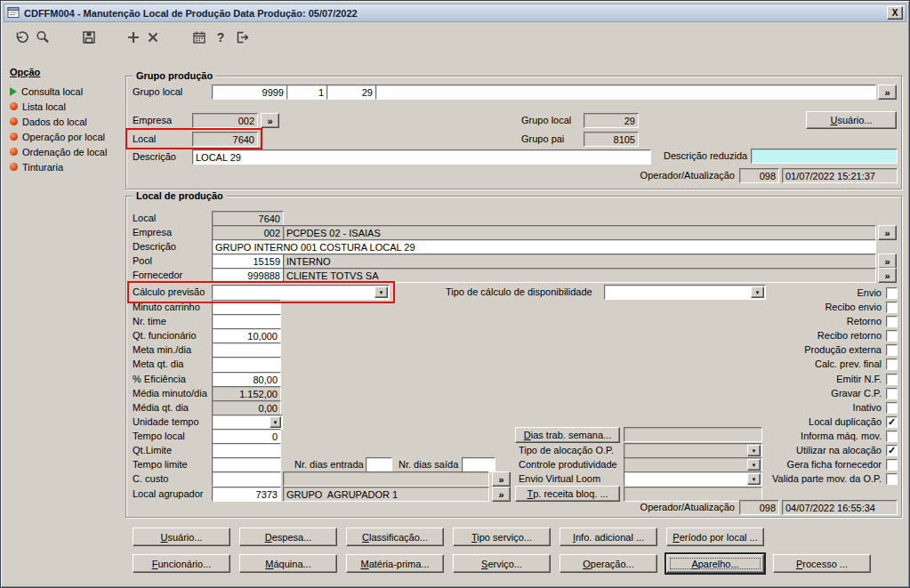  Describe the element at coordinates (14, 151) in the screenshot. I see `bullet-icon` at that location.